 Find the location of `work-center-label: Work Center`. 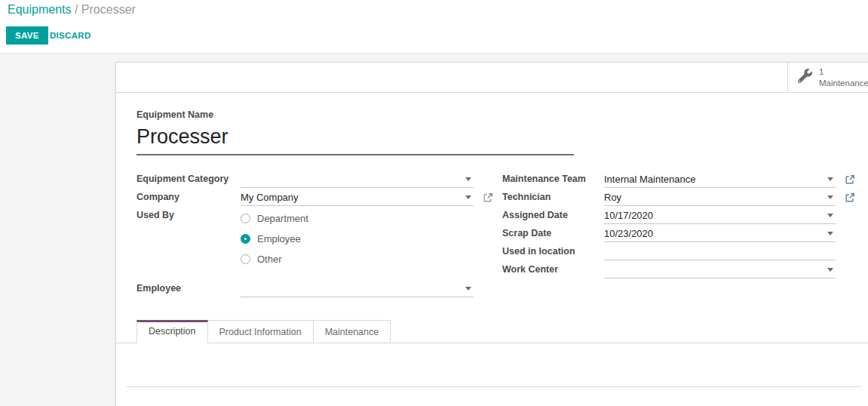

work-center-label: Work Center is located at coordinates (554, 272).